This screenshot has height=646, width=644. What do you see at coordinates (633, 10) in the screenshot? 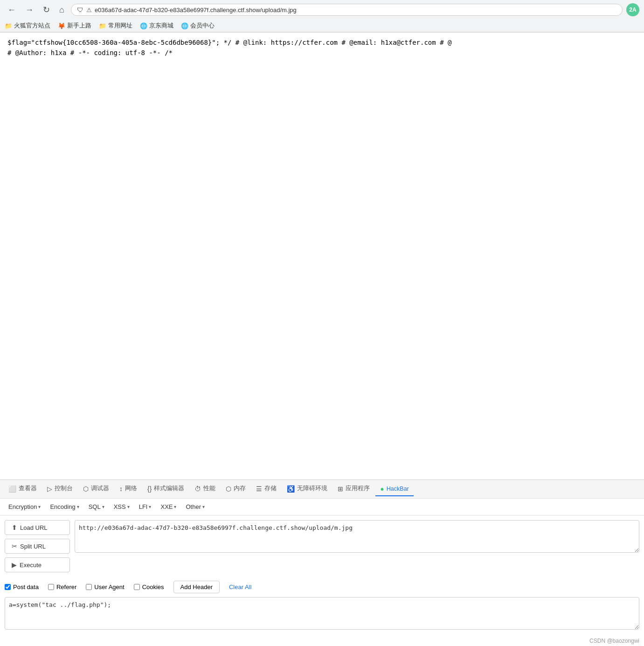
I see `avatar: 2A` at bounding box center [633, 10].